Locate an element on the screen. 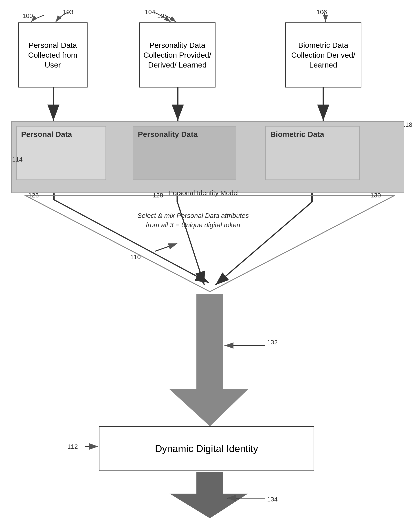 This screenshot has height=525, width=420. data-box-biometric: Biometric Data is located at coordinates (312, 153).